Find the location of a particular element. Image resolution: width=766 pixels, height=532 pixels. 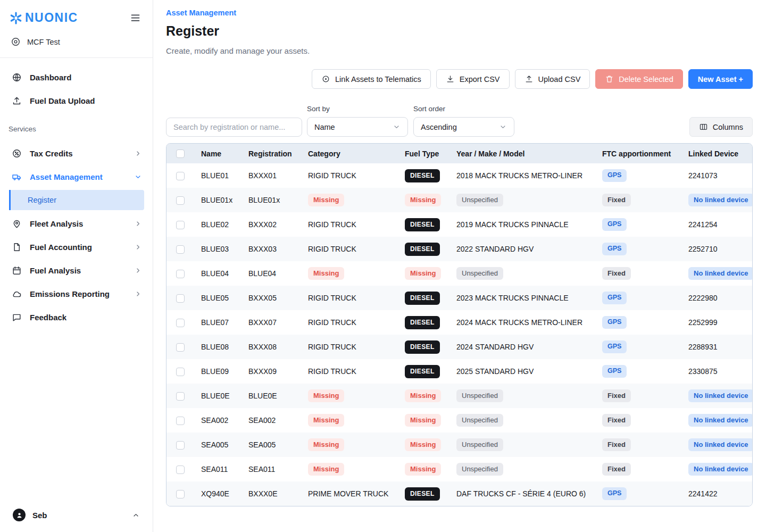

sidebar-item-feedback: Feedback is located at coordinates (77, 317).